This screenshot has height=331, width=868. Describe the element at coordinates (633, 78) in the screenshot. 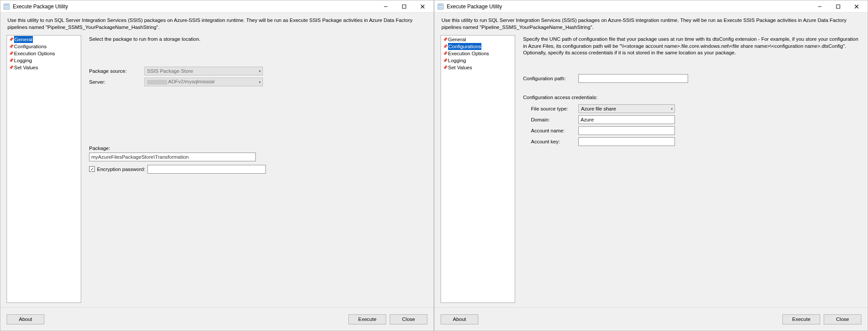

I see `configuration-path-input` at that location.